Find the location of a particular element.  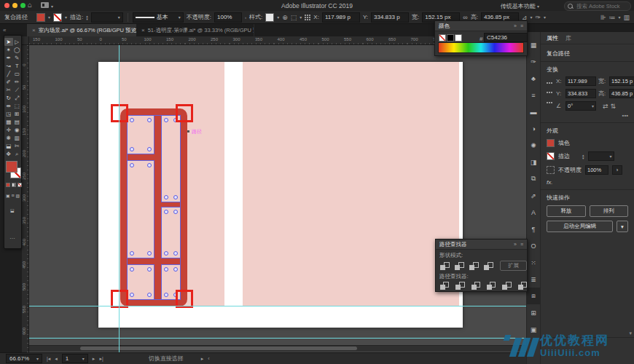

merge-icon is located at coordinates (476, 285).